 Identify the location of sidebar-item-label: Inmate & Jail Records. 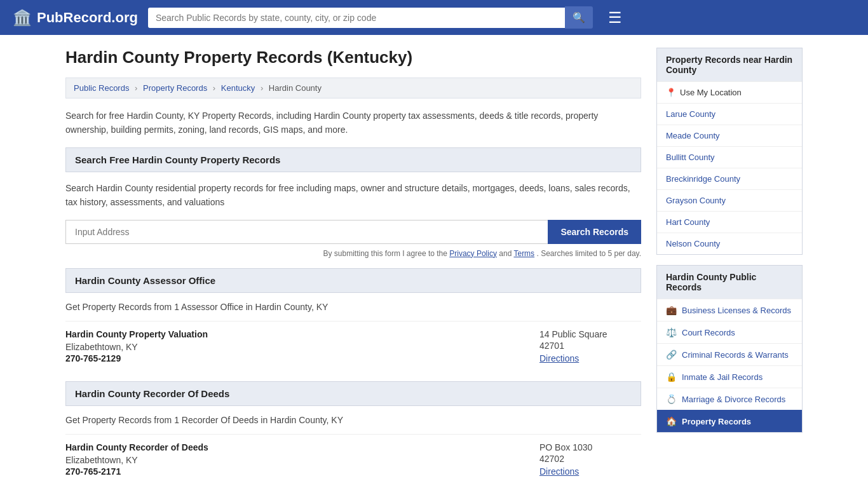
(722, 377).